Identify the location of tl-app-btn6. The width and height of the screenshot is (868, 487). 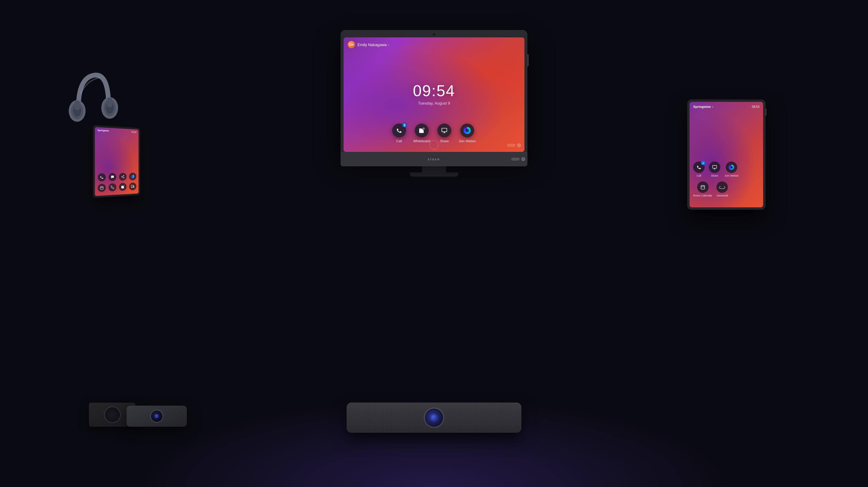
(113, 187).